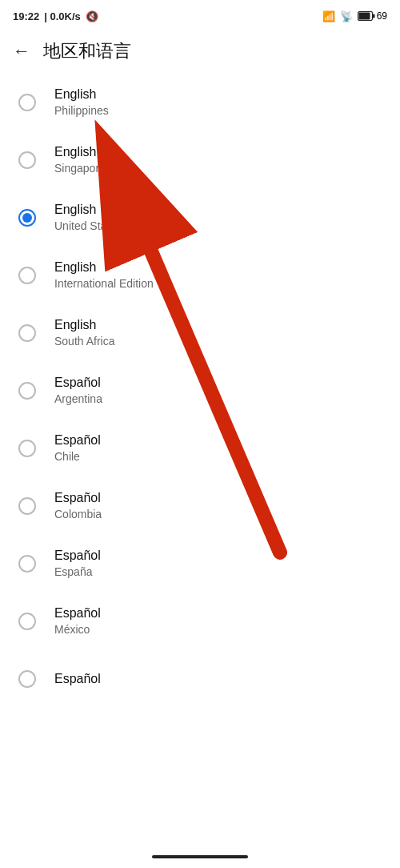  What do you see at coordinates (78, 391) in the screenshot?
I see `item-text: EspañolArgentina` at bounding box center [78, 391].